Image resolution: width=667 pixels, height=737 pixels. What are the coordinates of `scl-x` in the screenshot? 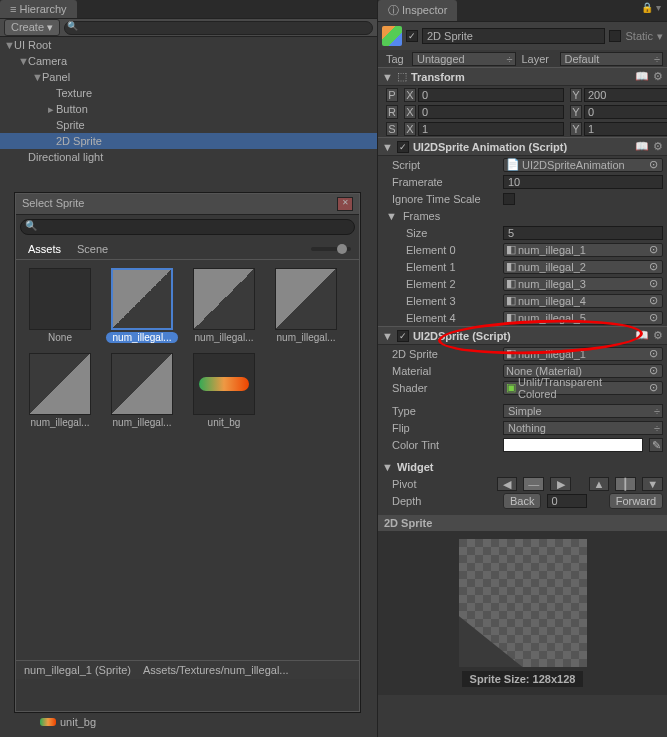 It's located at (491, 129).